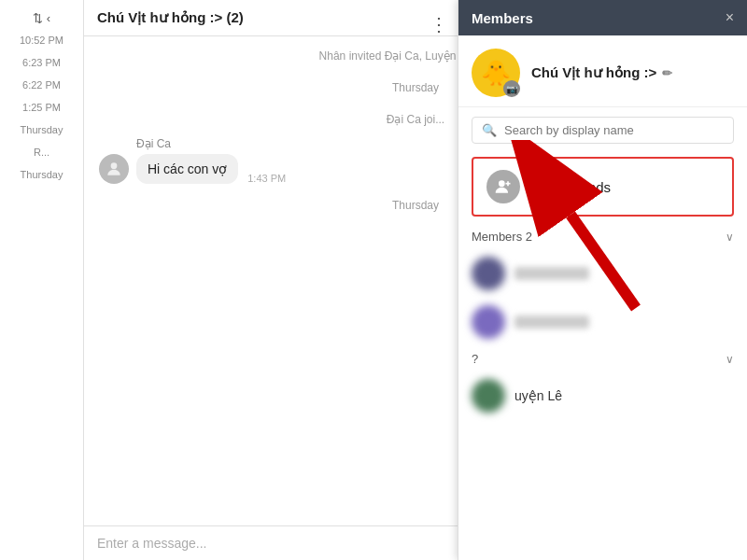 The width and height of the screenshot is (747, 560). I want to click on sidebar-timestamps: 10:52 PM 6:23 PM 6:22 PM 1:25 PM Thursda…, so click(41, 107).